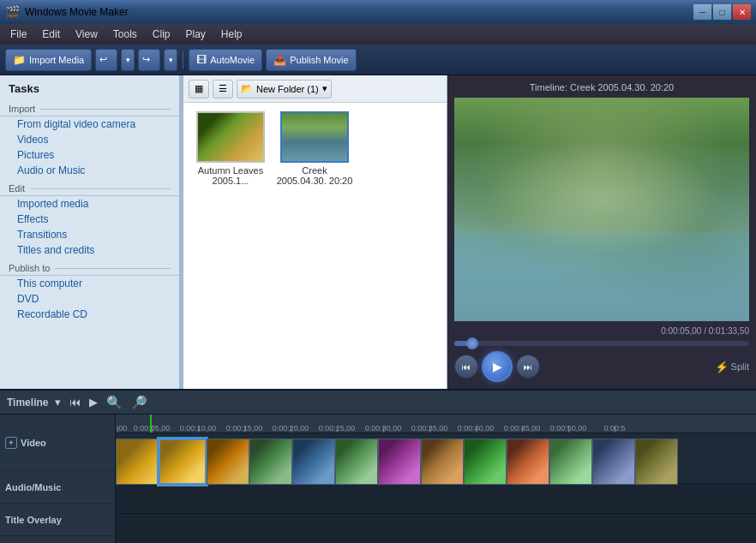  Describe the element at coordinates (497, 367) in the screenshot. I see `play-button: ▶` at that location.